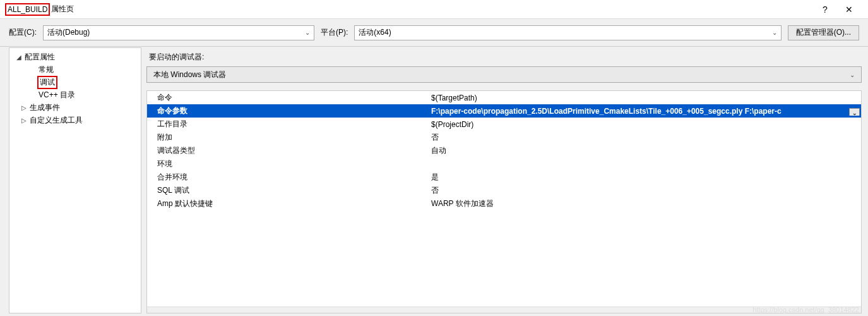  Describe the element at coordinates (825, 9) in the screenshot. I see `help-icon: ?` at that location.